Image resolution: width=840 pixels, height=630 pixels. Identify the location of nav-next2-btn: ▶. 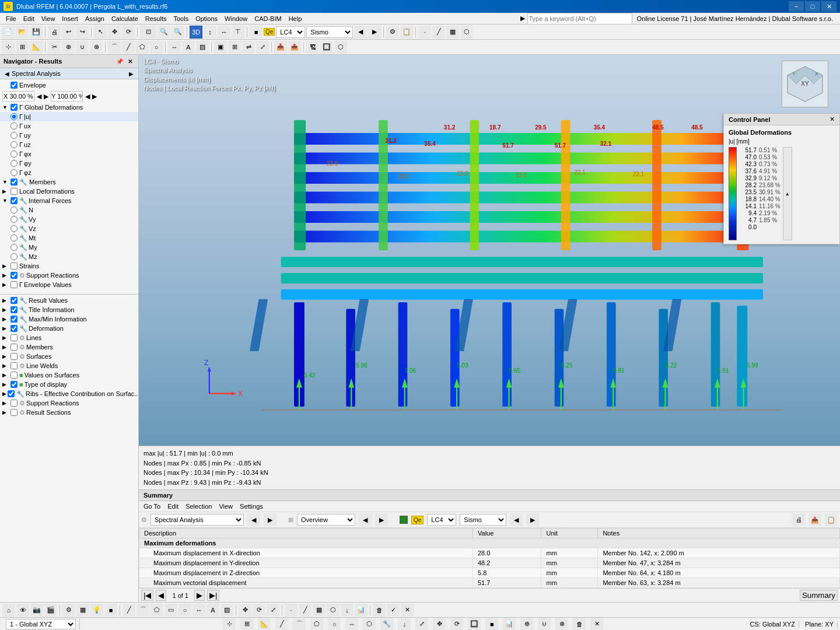
(46, 97).